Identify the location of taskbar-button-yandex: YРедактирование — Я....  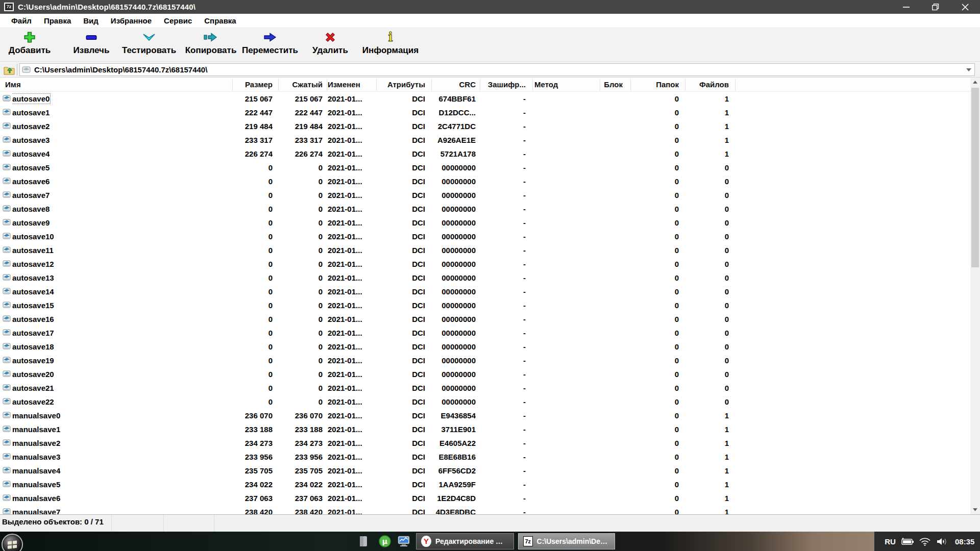
(465, 541).